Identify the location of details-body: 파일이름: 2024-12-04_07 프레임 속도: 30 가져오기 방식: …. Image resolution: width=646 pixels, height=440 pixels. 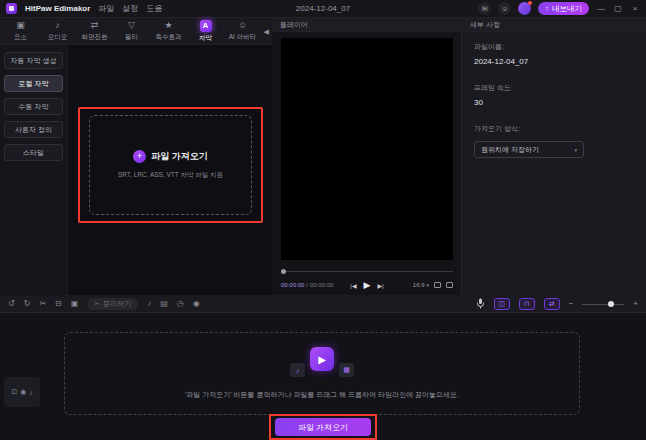
(554, 95).